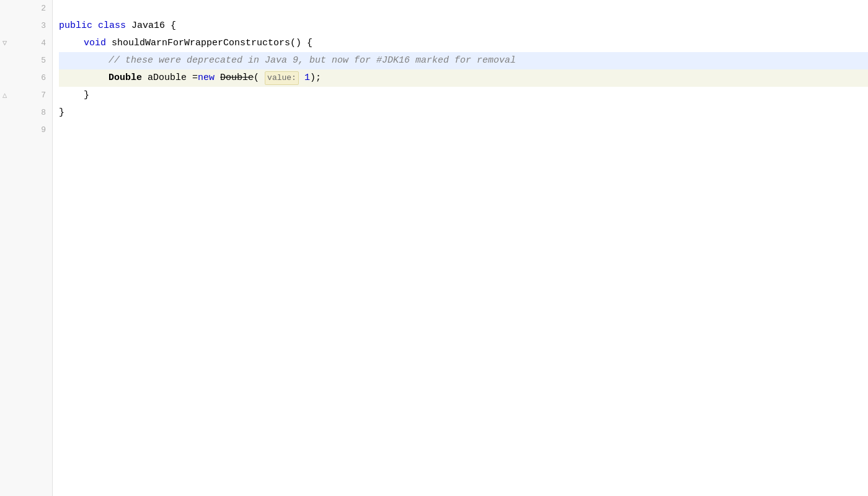  I want to click on keyword-void: void, so click(95, 43).